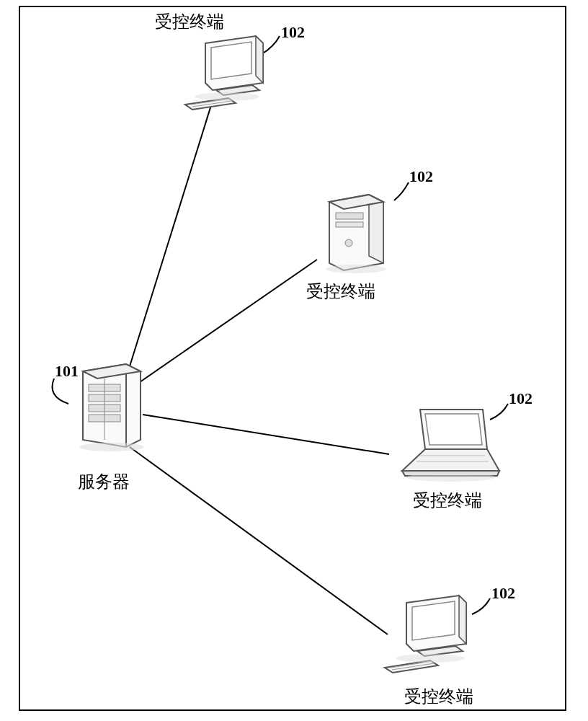 This screenshot has width=588, height=721. What do you see at coordinates (293, 32) in the screenshot?
I see `terminal-top-ref: 102` at bounding box center [293, 32].